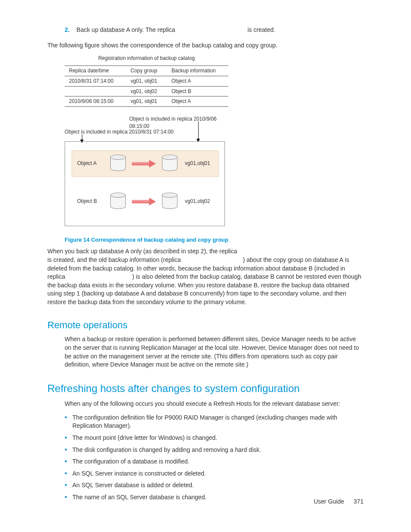  I want to click on vg01-label: vg01,obj01, so click(197, 164).